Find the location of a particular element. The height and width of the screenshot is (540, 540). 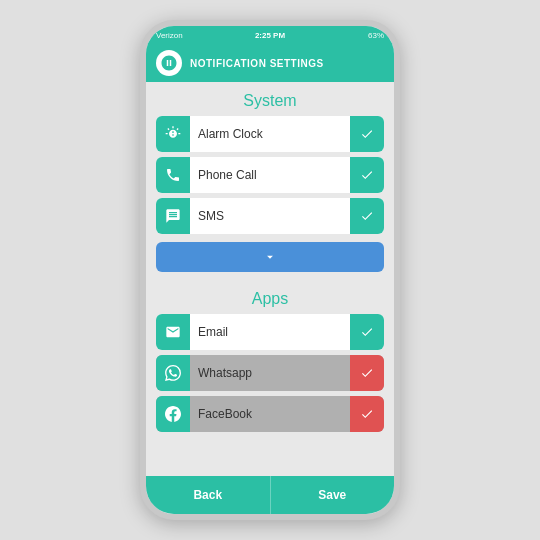

email-icon-container is located at coordinates (173, 332).